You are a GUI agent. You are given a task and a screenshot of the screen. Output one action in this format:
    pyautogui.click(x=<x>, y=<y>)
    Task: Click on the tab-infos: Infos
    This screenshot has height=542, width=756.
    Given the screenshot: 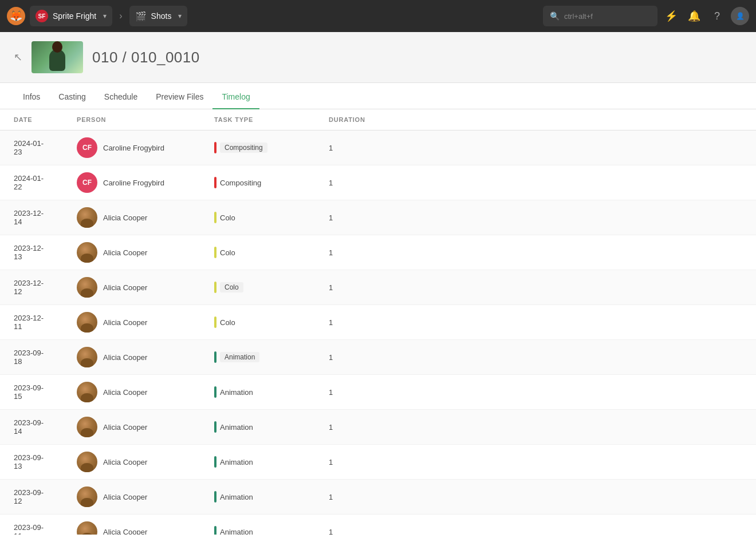 What is the action you would take?
    pyautogui.click(x=32, y=96)
    